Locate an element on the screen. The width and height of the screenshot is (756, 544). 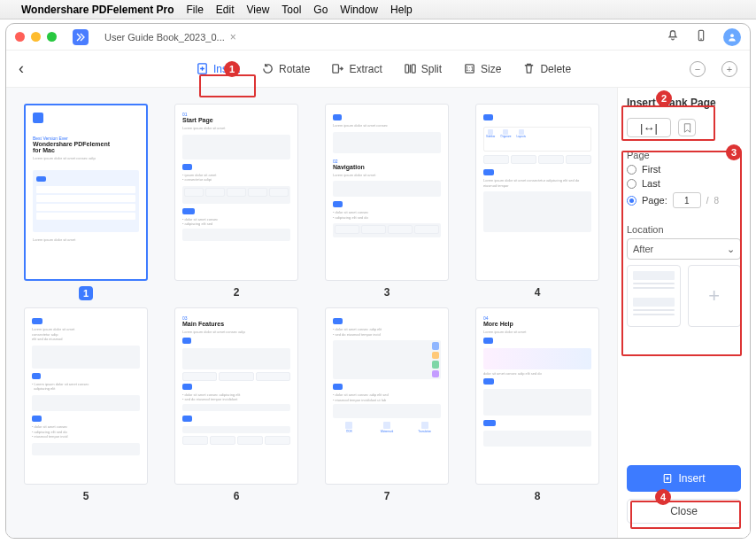
close-window-button is located at coordinates (19, 37).